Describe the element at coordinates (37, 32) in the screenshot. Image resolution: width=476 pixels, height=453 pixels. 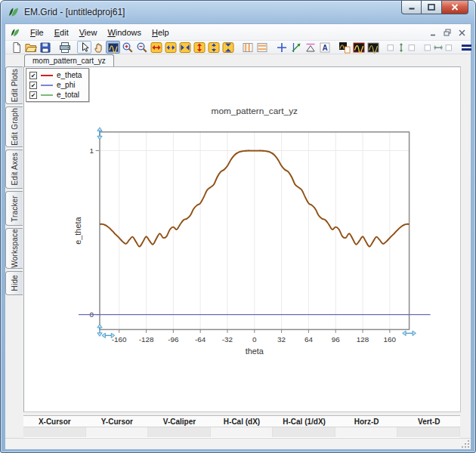
I see `menu-file: File` at that location.